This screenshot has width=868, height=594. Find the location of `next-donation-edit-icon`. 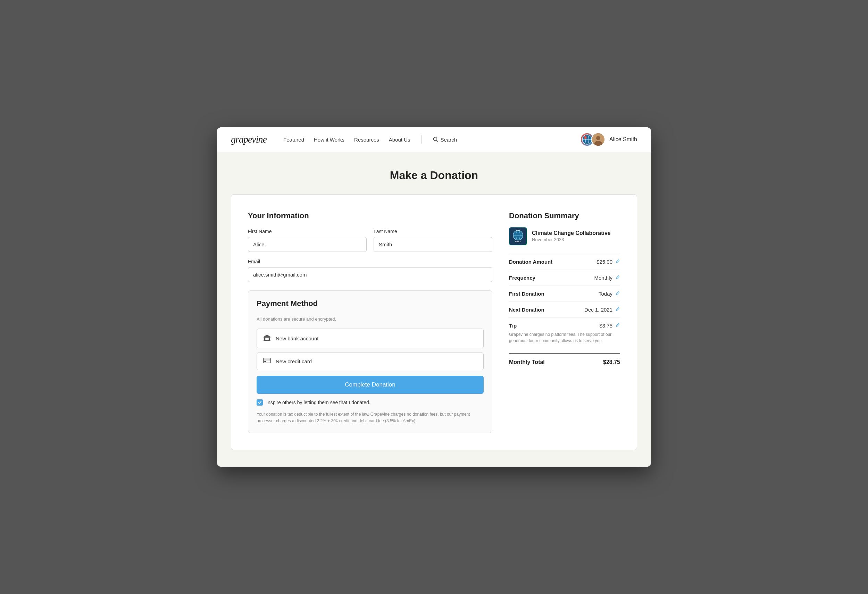

next-donation-edit-icon is located at coordinates (618, 310).